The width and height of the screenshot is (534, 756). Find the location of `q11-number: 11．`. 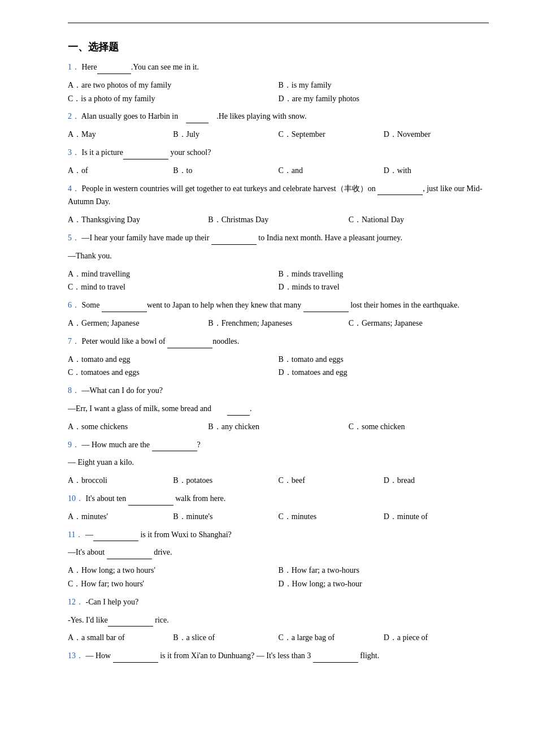

q11-number: 11． is located at coordinates (76, 535).